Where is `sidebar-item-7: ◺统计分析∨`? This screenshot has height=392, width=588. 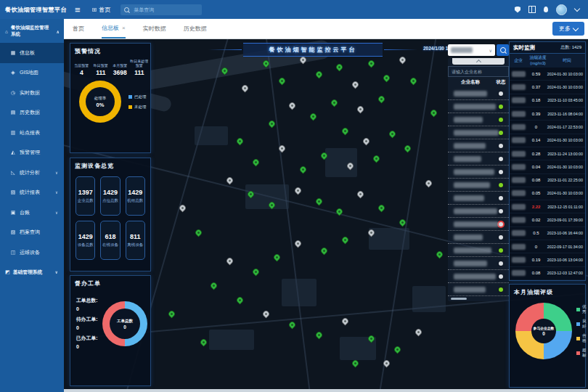 sidebar-item-7: ◺统计分析∨ is located at coordinates (32, 173).